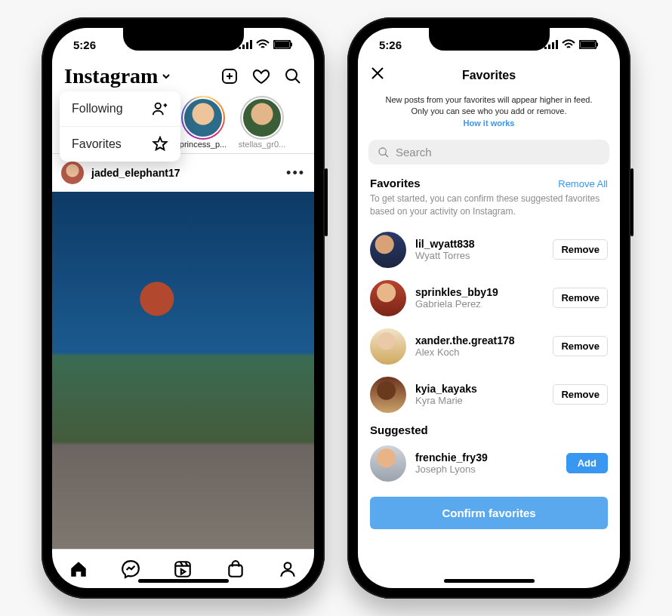  I want to click on confirm-favorites-button: Confirm favorites, so click(489, 513).